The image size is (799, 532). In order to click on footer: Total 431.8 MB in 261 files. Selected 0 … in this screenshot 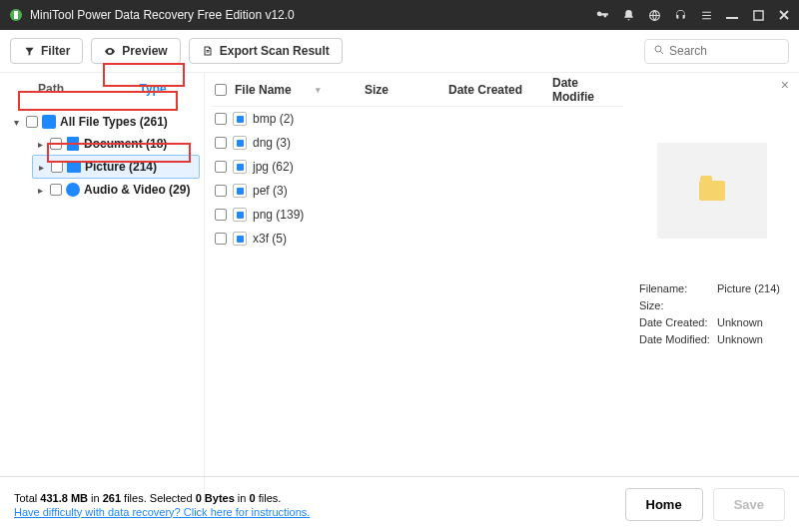, I will do `click(400, 504)`.